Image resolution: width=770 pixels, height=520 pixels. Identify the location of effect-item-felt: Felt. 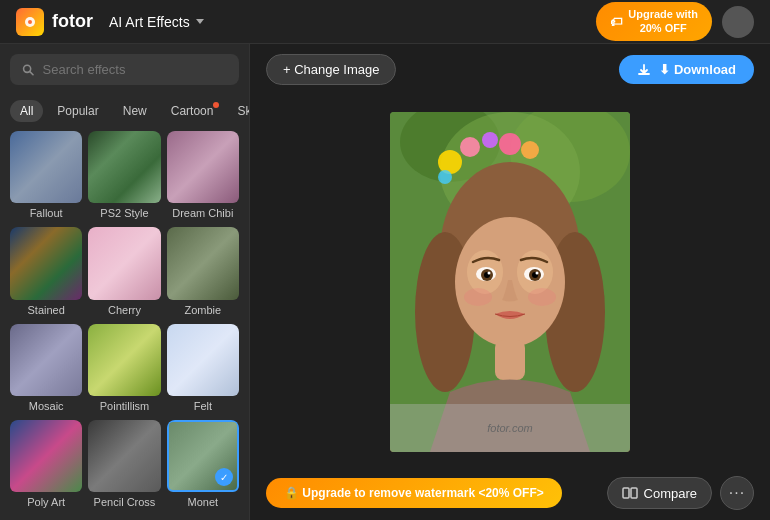
(203, 369).